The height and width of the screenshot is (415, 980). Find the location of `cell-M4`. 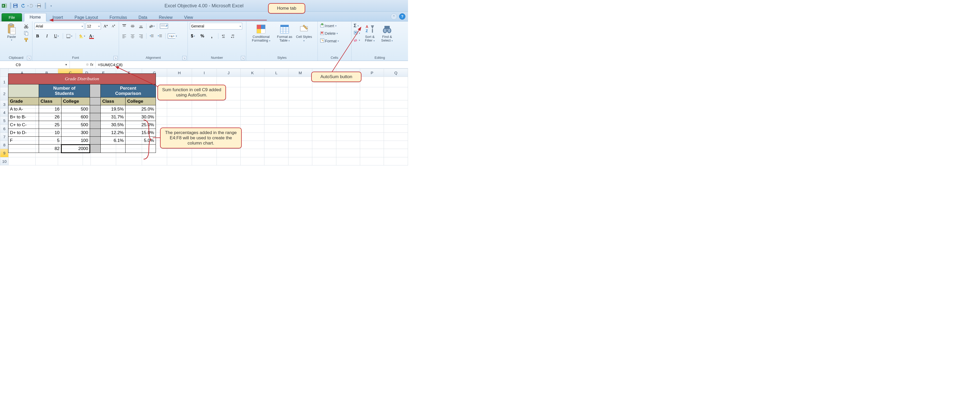

cell-M4 is located at coordinates (300, 112).